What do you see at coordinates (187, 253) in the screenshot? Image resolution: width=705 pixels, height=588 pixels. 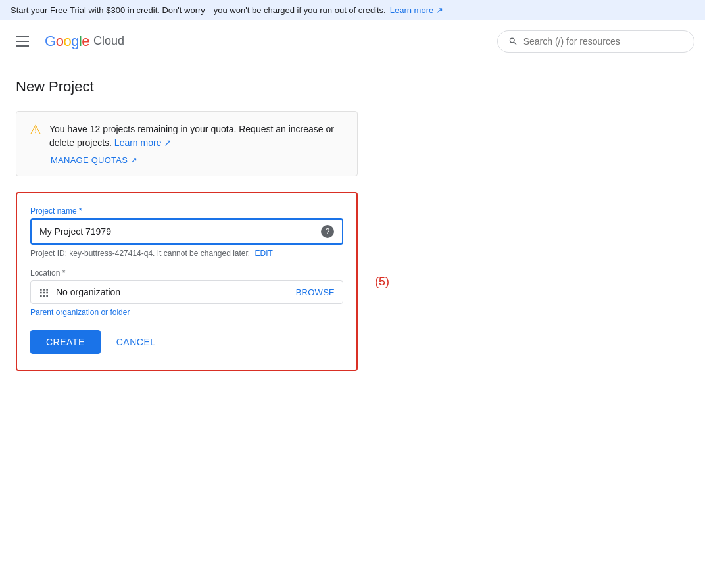 I see `project-id-text: Project ID: key-buttress-427414-q4. It c…` at bounding box center [187, 253].